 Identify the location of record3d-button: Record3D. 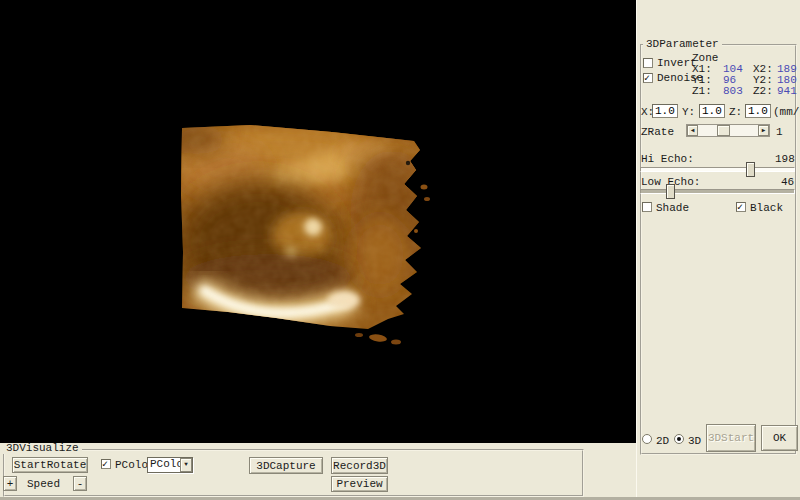
(360, 466).